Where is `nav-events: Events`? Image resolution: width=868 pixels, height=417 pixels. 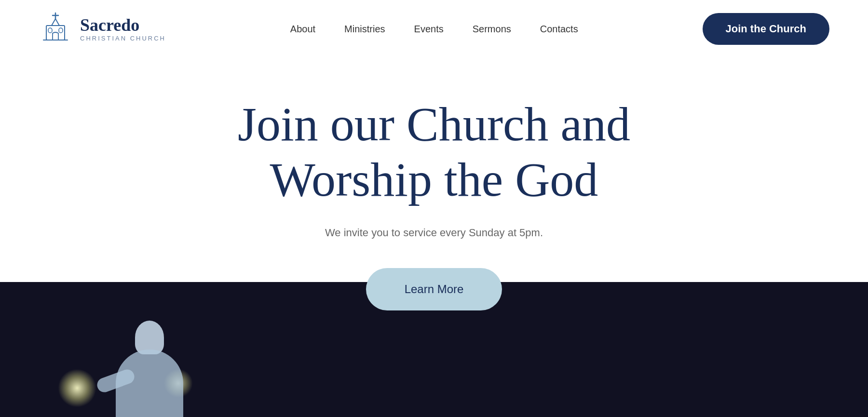
nav-events: Events is located at coordinates (429, 29).